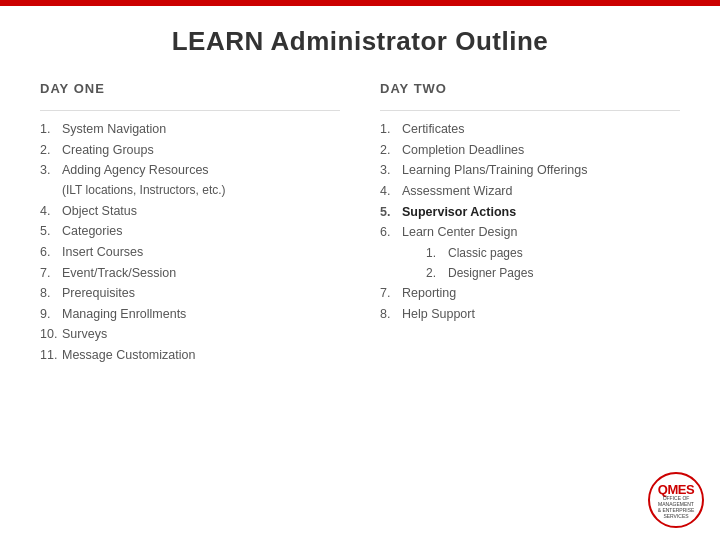  What do you see at coordinates (190, 130) in the screenshot?
I see `list-item: 1.System Navigation` at bounding box center [190, 130].